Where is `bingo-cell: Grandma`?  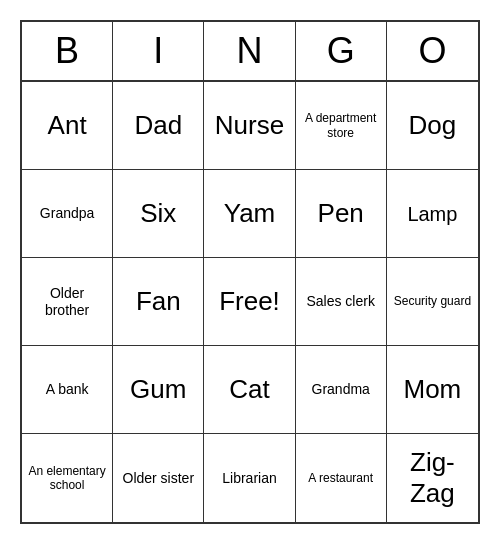
bingo-cell: Grandma is located at coordinates (342, 390).